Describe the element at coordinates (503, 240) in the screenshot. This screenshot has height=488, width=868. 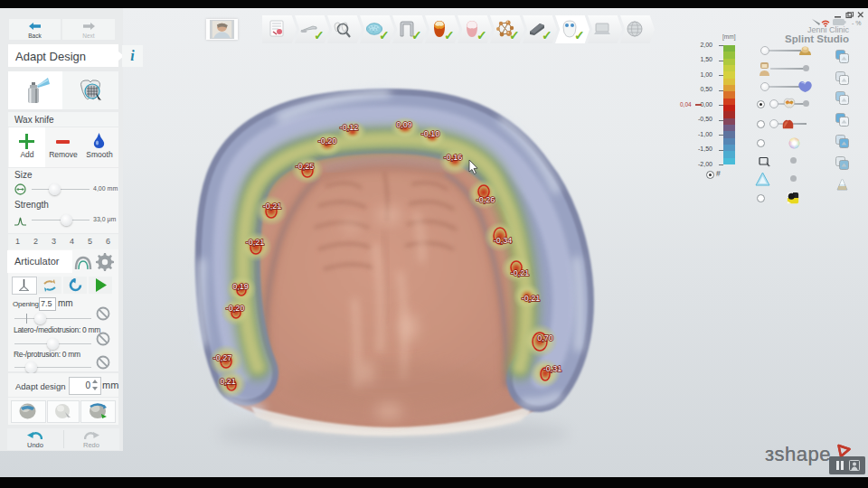
I see `svg-text: -0,34` at that location.